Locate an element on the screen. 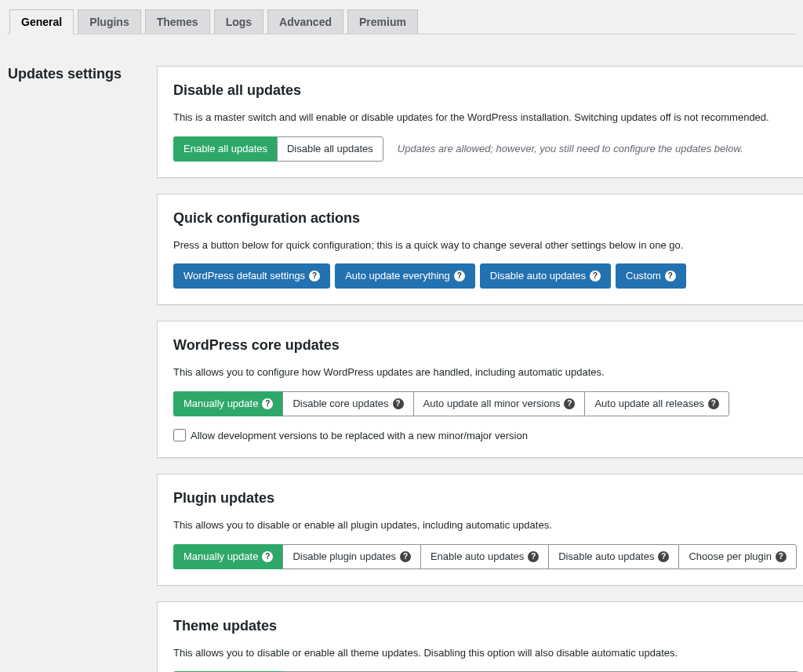  toggle-group-plugin: Manually update ? Disable plugin updates… is located at coordinates (485, 557).